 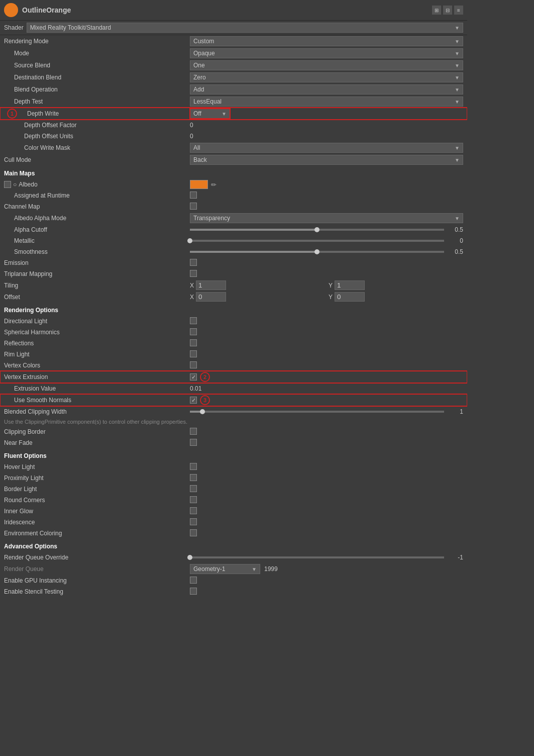 I want to click on render-queue-override-thumb, so click(x=190, y=557).